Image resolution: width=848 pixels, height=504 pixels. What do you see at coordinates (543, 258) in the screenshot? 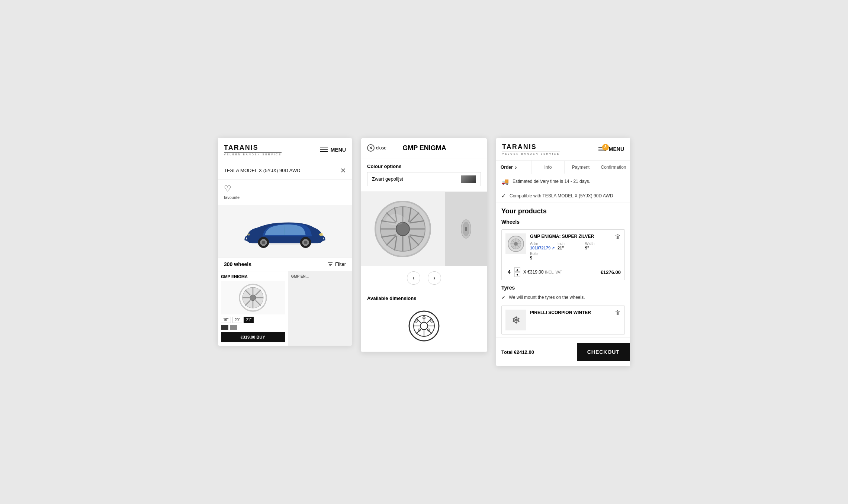
I see `bolts-value: 5` at bounding box center [543, 258].